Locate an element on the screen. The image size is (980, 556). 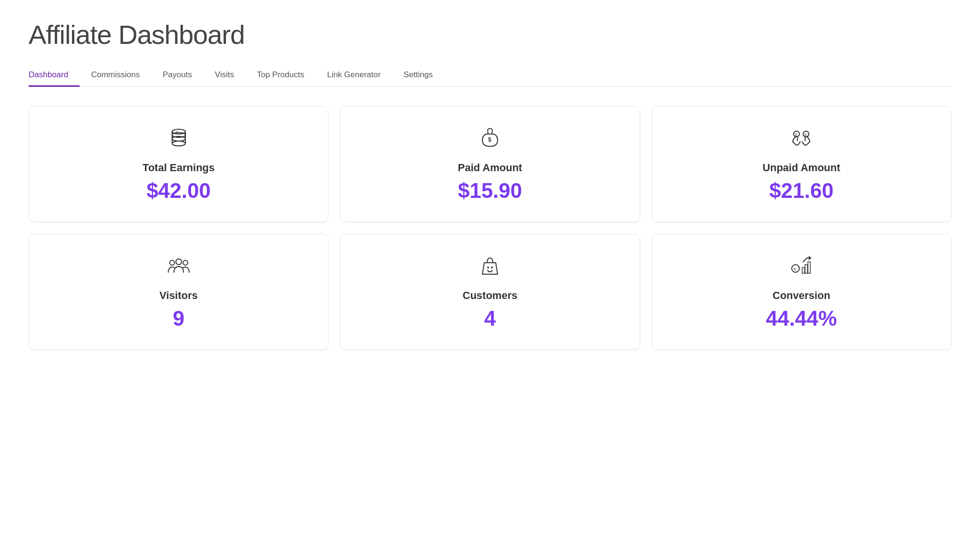
customers-label: Customers is located at coordinates (490, 296).